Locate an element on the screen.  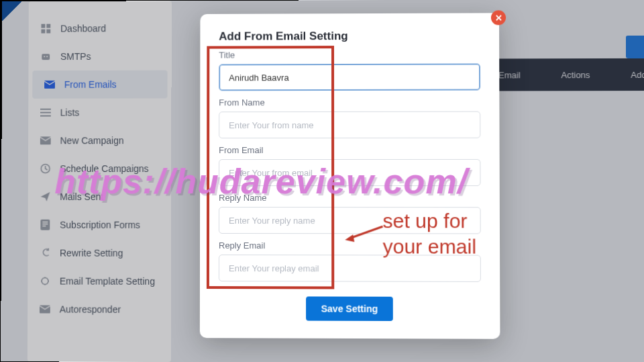
from-name-input is located at coordinates (350, 125).